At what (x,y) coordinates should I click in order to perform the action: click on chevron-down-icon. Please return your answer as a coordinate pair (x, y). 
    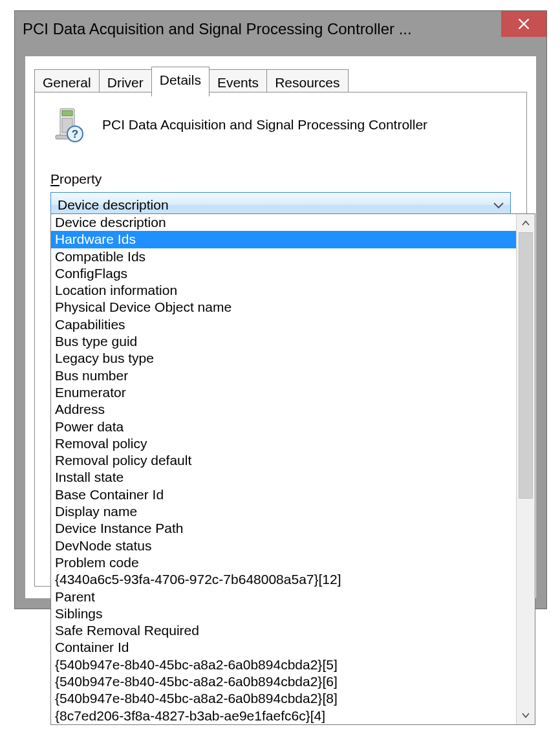
    Looking at the image, I should click on (499, 206).